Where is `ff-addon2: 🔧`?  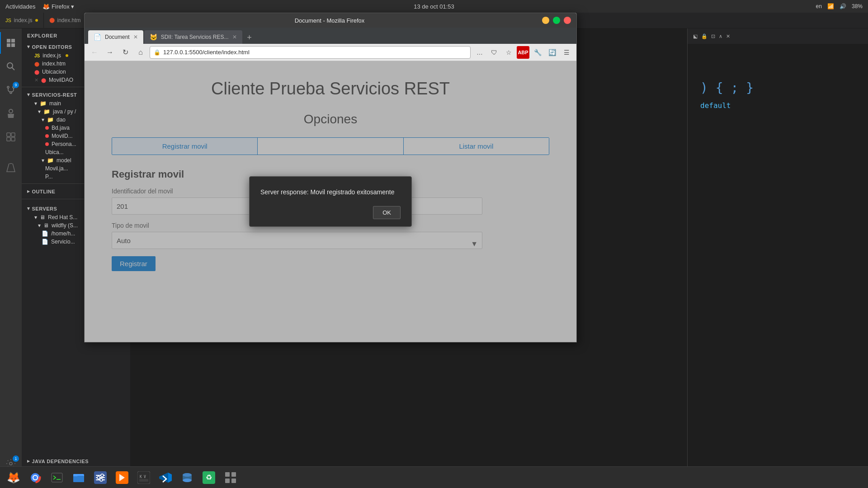 ff-addon2: 🔧 is located at coordinates (538, 52).